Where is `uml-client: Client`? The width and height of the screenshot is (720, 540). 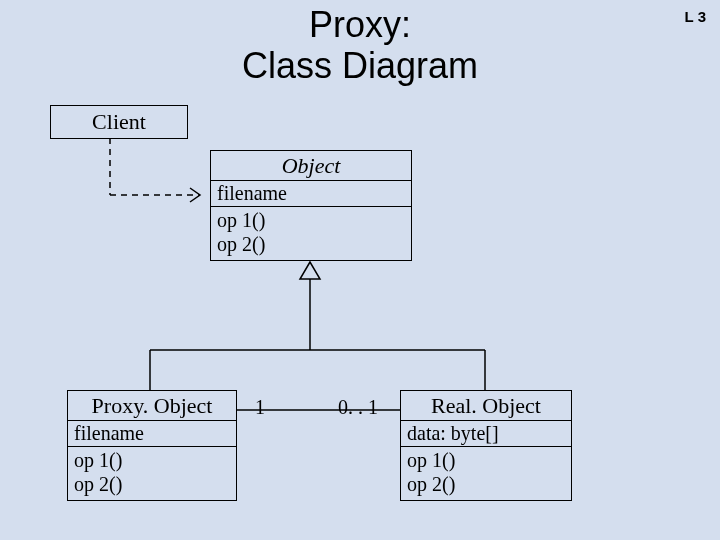
uml-client: Client is located at coordinates (119, 122).